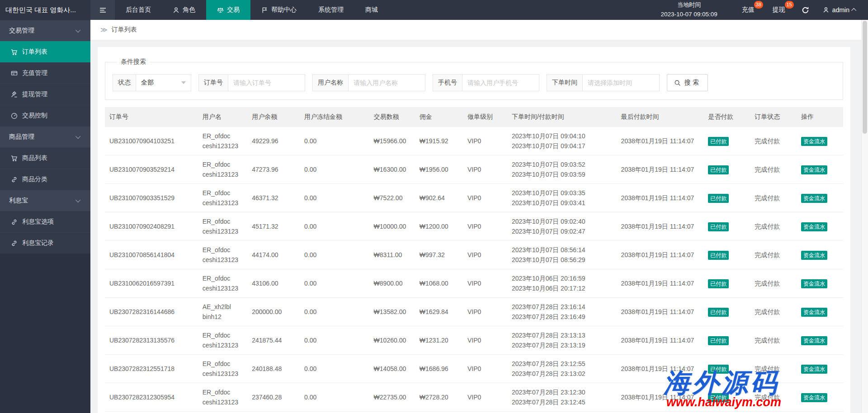 The width and height of the screenshot is (868, 413). I want to click on hamburger-menu-icon, so click(103, 10).